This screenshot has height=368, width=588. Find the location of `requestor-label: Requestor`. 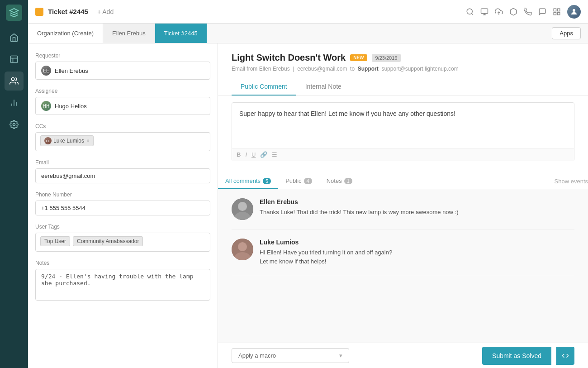

requestor-label: Requestor is located at coordinates (123, 56).